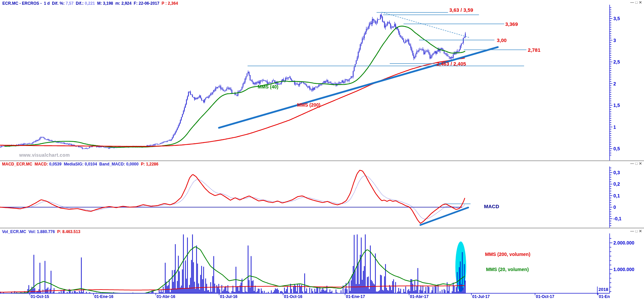  What do you see at coordinates (616, 62) in the screenshot?
I see `price-axis-label: 2,5` at bounding box center [616, 62].